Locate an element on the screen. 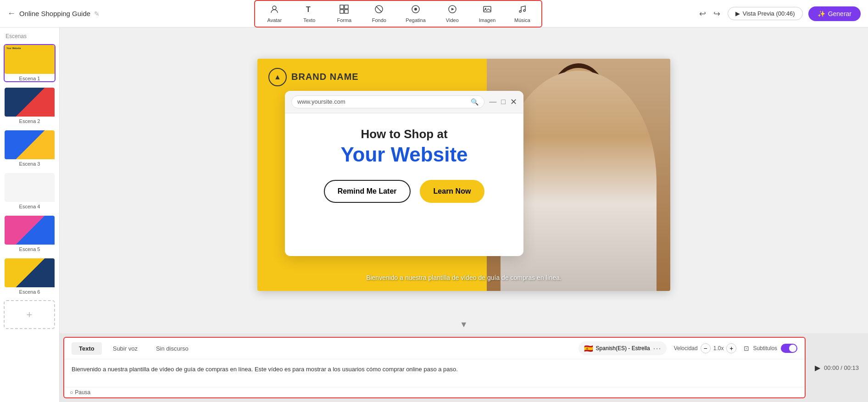 The width and height of the screenshot is (868, 402). browser-close-button: ✕ is located at coordinates (514, 102).